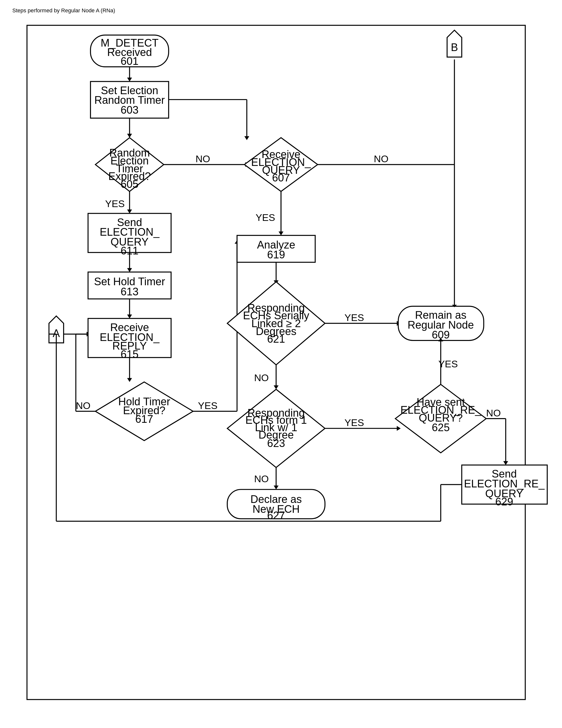 The image size is (562, 728). What do you see at coordinates (130, 292) in the screenshot?
I see `svg-text: 613` at bounding box center [130, 292].